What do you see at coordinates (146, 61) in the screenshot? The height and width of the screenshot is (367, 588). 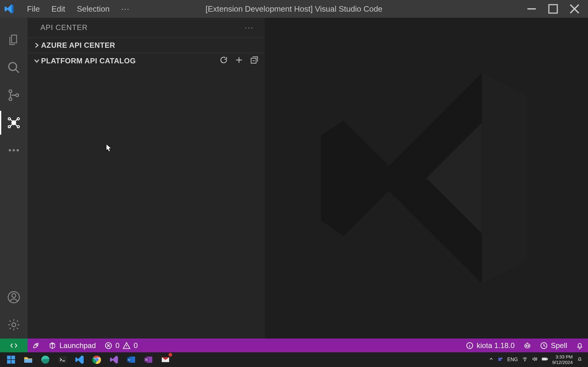 I see `tree-section-platform-api-catalog: PLATFORM API CATALOG` at bounding box center [146, 61].